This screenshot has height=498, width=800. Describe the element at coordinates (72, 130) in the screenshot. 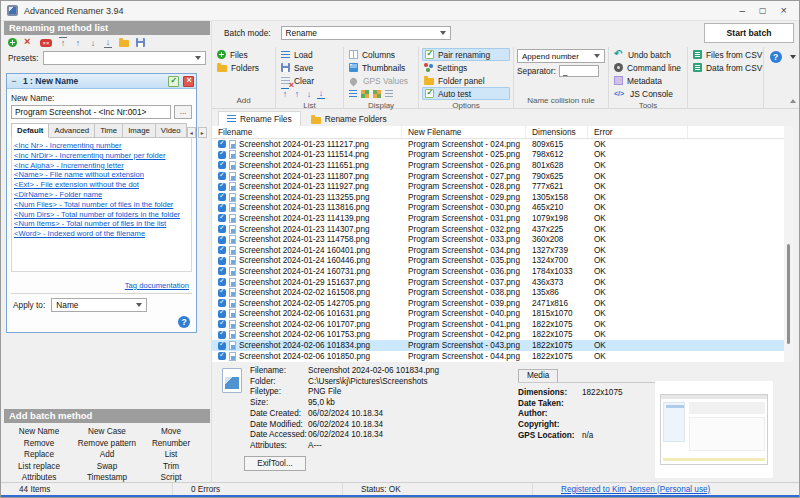

I see `tab-advanced: Advanced` at that location.